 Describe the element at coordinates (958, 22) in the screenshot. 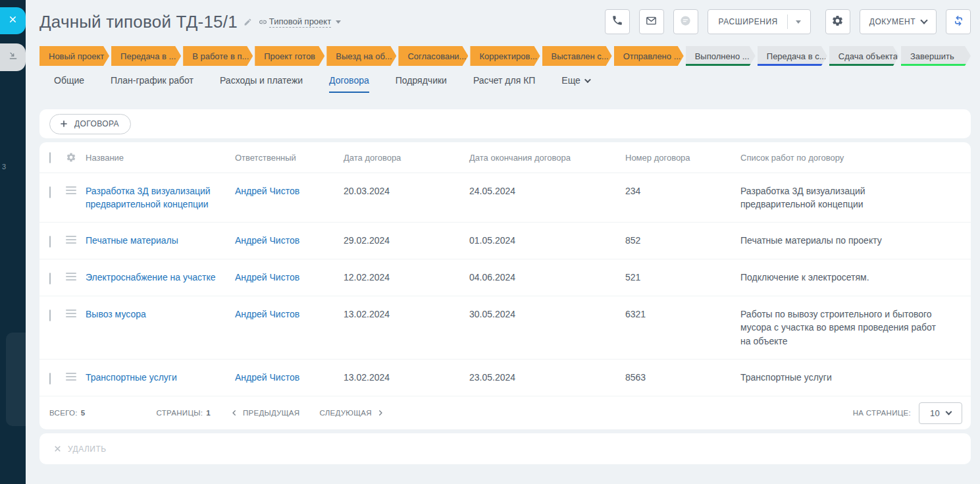

I see `sync-button` at that location.